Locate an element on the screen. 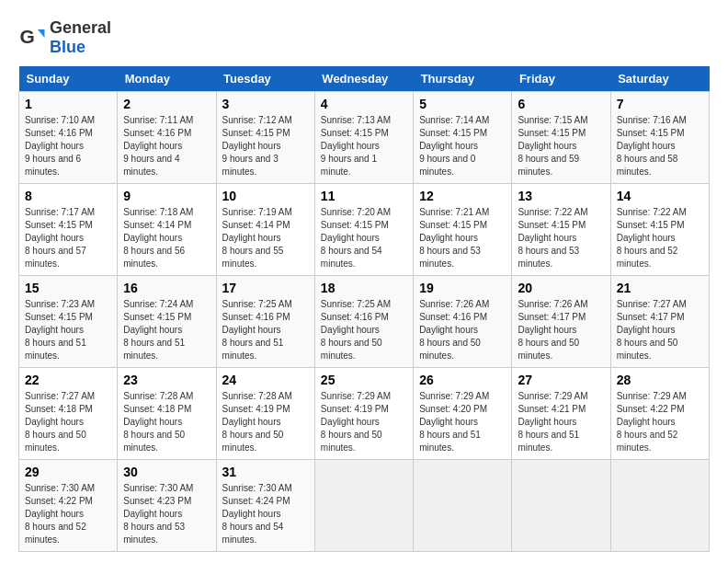 The width and height of the screenshot is (728, 563). calendar-cell: 6 Sunrise: 7:15 AM Sunset: 4:15 PM Dayli… is located at coordinates (561, 138).